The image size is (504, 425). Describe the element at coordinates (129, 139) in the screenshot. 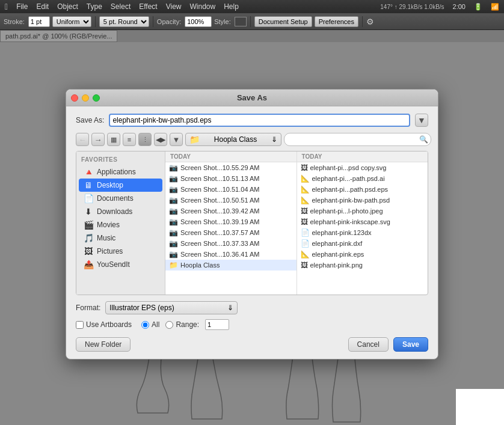

I see `list-view-btn: ≡` at that location.